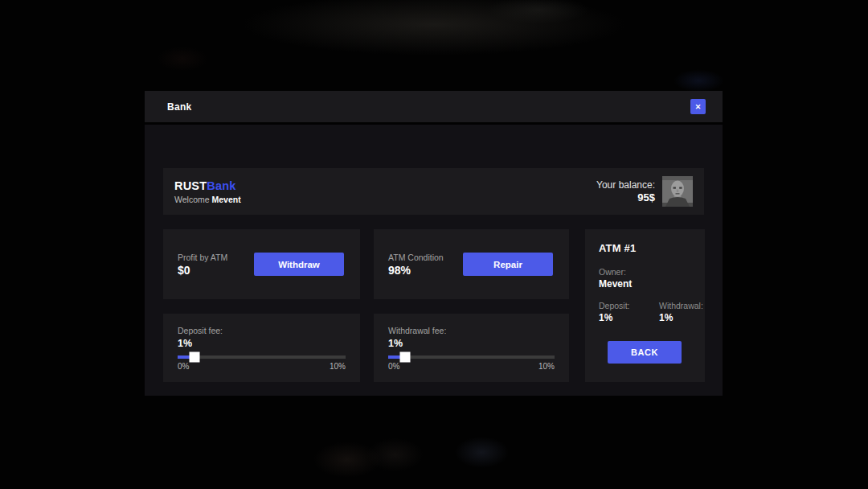 The height and width of the screenshot is (489, 868). What do you see at coordinates (416, 265) in the screenshot?
I see `condition-info: ATM Condition 98%` at bounding box center [416, 265].